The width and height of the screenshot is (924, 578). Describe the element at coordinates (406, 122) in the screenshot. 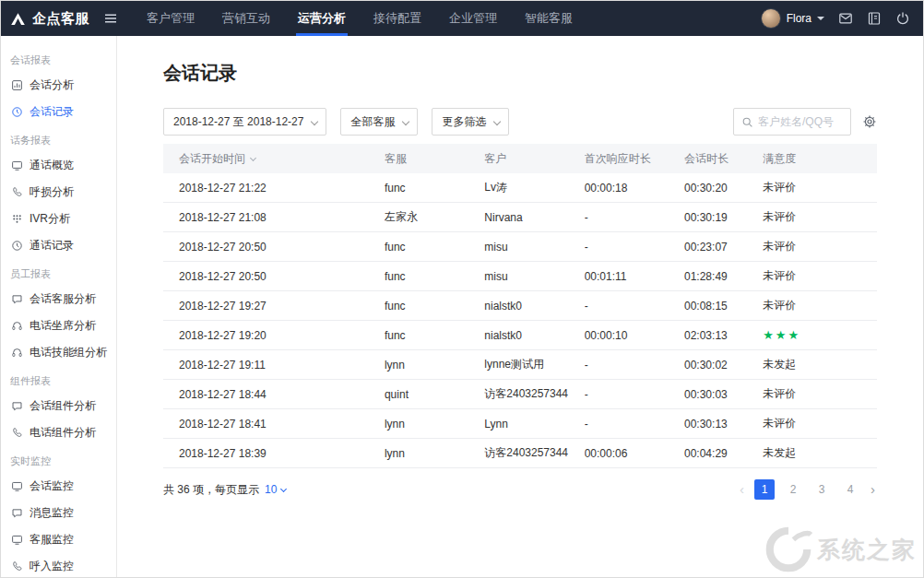

I see `chevron-down-icon` at that location.